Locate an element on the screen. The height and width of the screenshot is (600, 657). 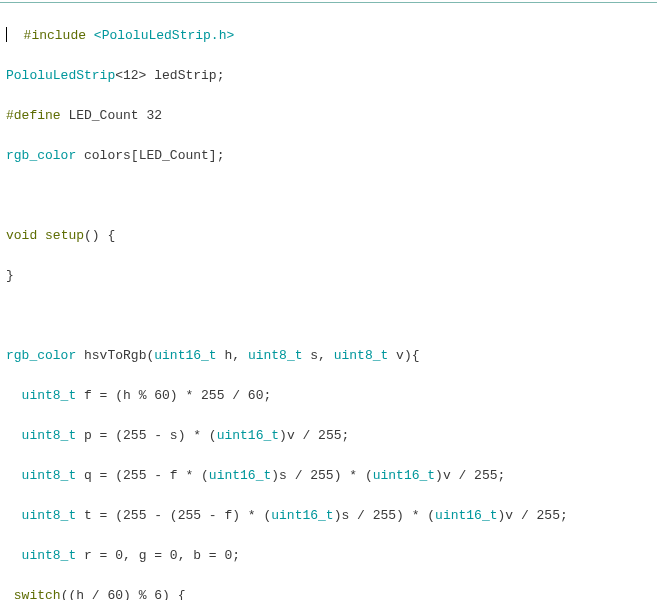
preprocessor: #define is located at coordinates (34, 116).